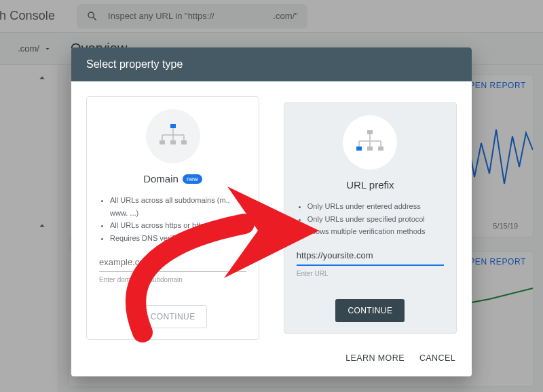  I want to click on list-item: Requires DNS verification, so click(178, 239).